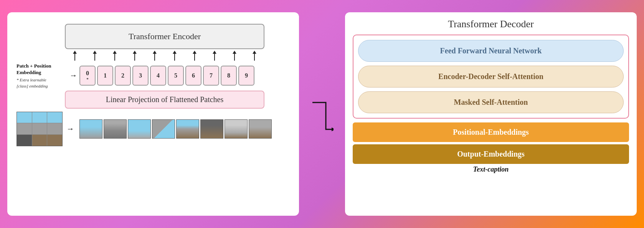 Image resolution: width=644 pixels, height=228 pixels. I want to click on patch-token-2: 2, so click(123, 76).